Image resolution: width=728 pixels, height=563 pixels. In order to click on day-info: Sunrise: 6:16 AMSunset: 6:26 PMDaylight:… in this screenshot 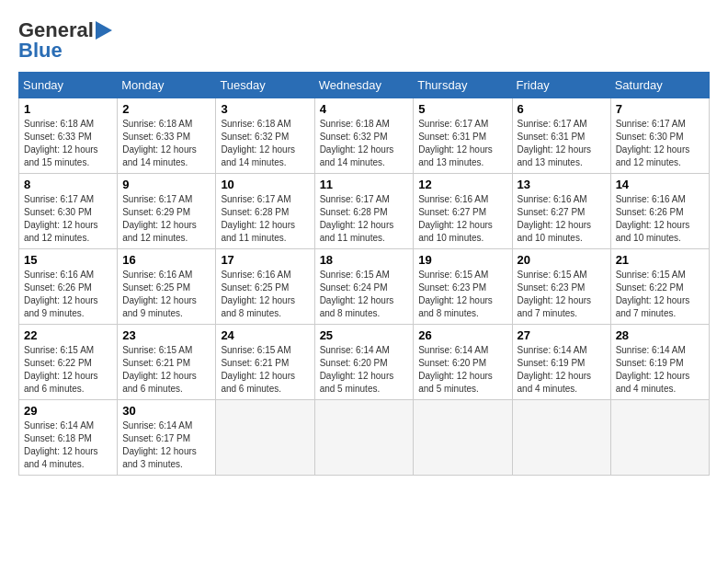, I will do `click(660, 219)`.